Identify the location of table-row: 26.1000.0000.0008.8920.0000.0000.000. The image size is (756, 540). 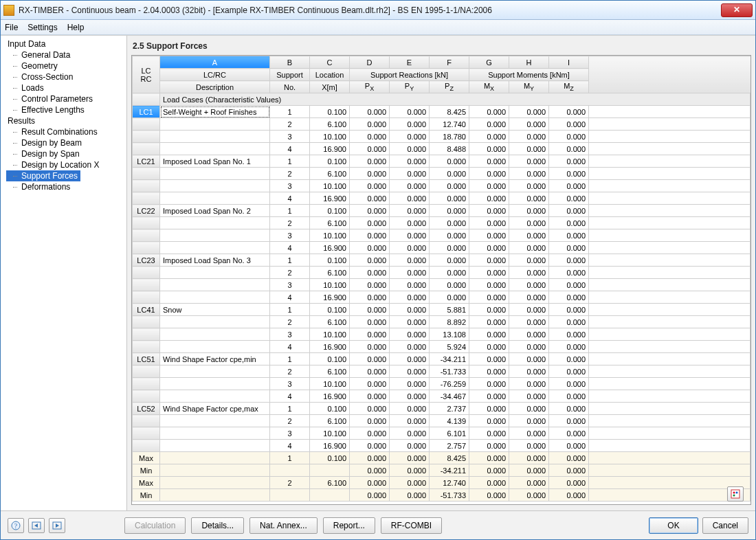
(441, 322).